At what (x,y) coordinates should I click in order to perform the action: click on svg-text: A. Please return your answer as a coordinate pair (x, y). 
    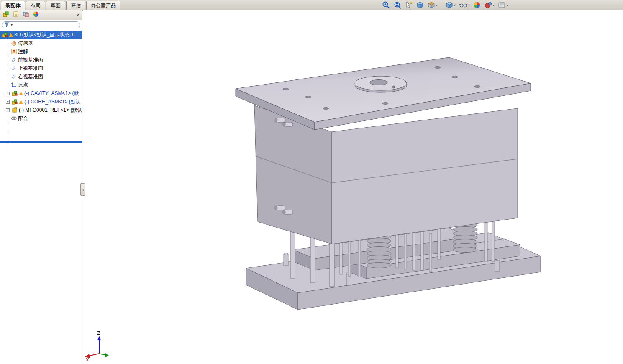
    Looking at the image, I should click on (14, 52).